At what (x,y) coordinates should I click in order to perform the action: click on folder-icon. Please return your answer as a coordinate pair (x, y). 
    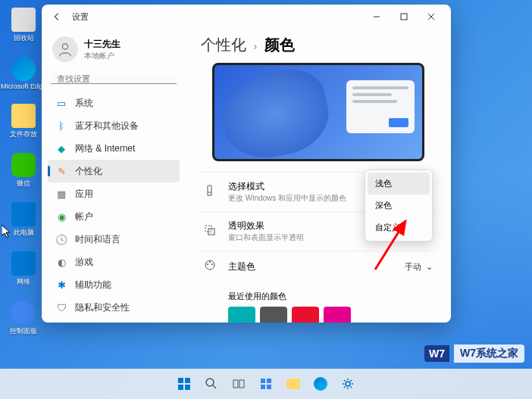
    Looking at the image, I should click on (23, 116).